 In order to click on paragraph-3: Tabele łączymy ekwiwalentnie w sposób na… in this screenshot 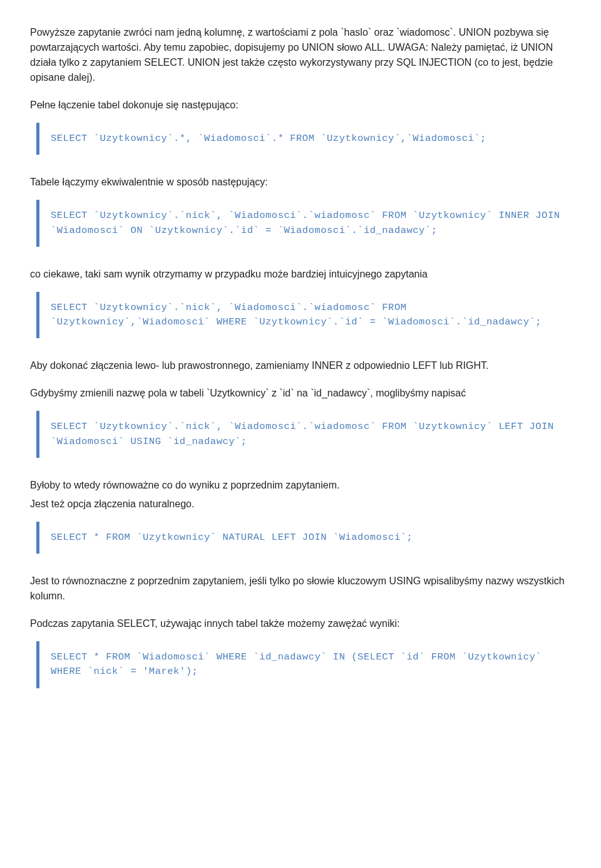, I will do `click(300, 182)`.